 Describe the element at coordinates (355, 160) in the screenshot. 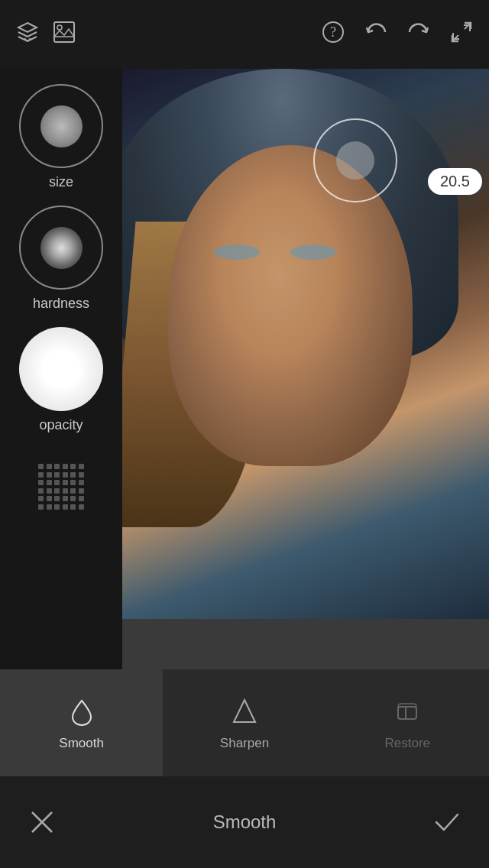

I see `canvas-brush-cursor-inner` at that location.